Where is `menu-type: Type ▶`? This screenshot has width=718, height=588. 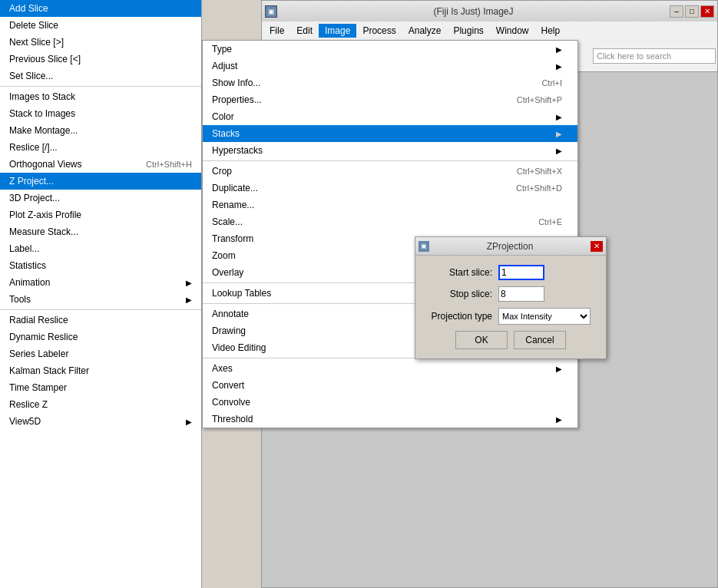
menu-type: Type ▶ is located at coordinates (390, 49).